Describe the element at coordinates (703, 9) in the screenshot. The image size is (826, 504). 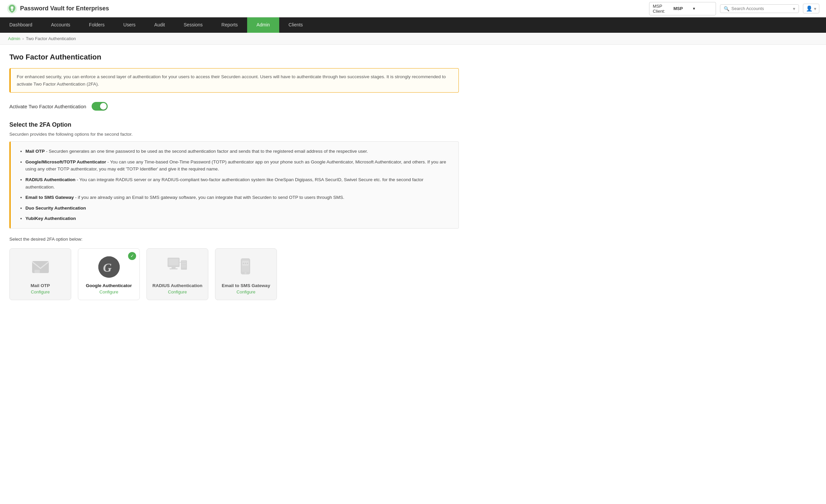
I see `msp-chevron-icon: ▾` at that location.